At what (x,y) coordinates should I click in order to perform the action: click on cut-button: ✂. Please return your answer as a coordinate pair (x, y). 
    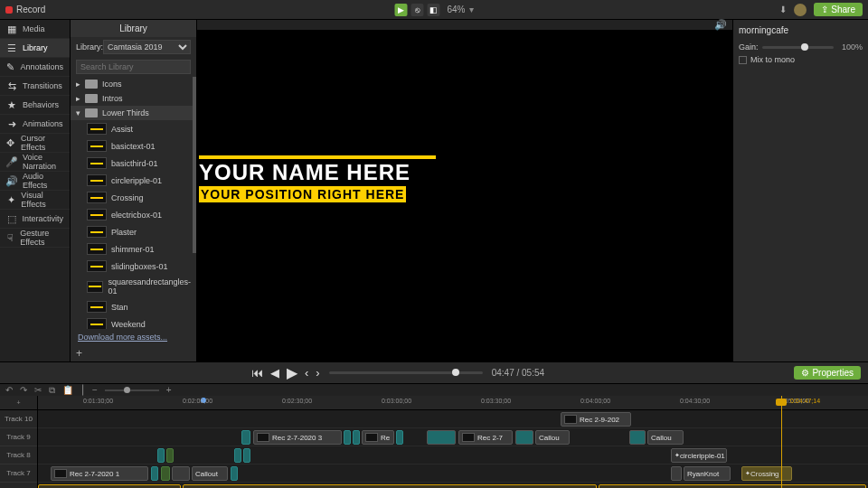
    Looking at the image, I should click on (38, 390).